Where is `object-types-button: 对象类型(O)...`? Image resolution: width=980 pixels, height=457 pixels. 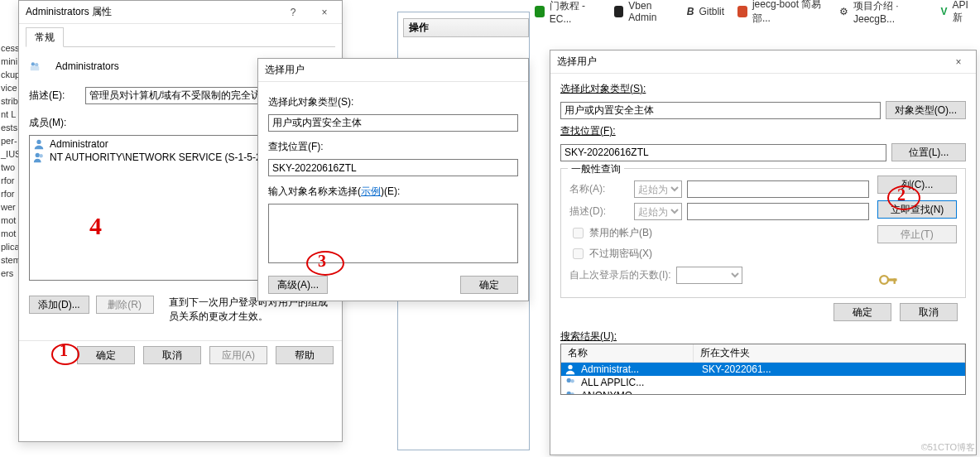 object-types-button: 对象类型(O)... is located at coordinates (925, 110).